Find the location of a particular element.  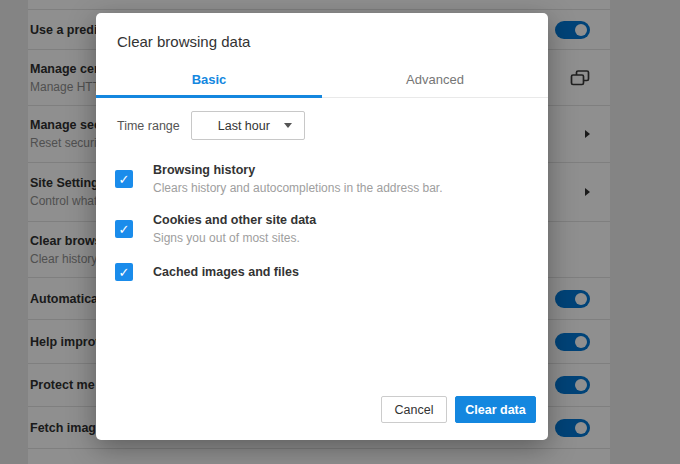

option-label: Browsing history is located at coordinates (298, 170).